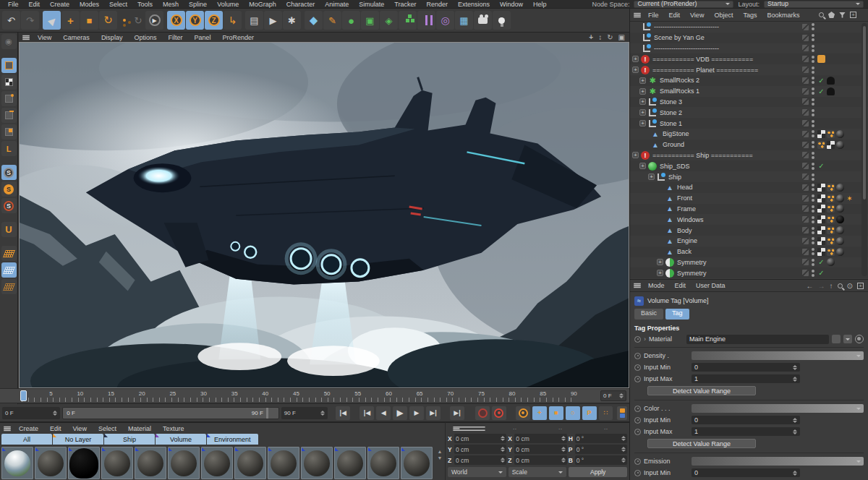 This screenshot has height=480, width=868. I want to click on object-row: ▲Head, so click(749, 188).